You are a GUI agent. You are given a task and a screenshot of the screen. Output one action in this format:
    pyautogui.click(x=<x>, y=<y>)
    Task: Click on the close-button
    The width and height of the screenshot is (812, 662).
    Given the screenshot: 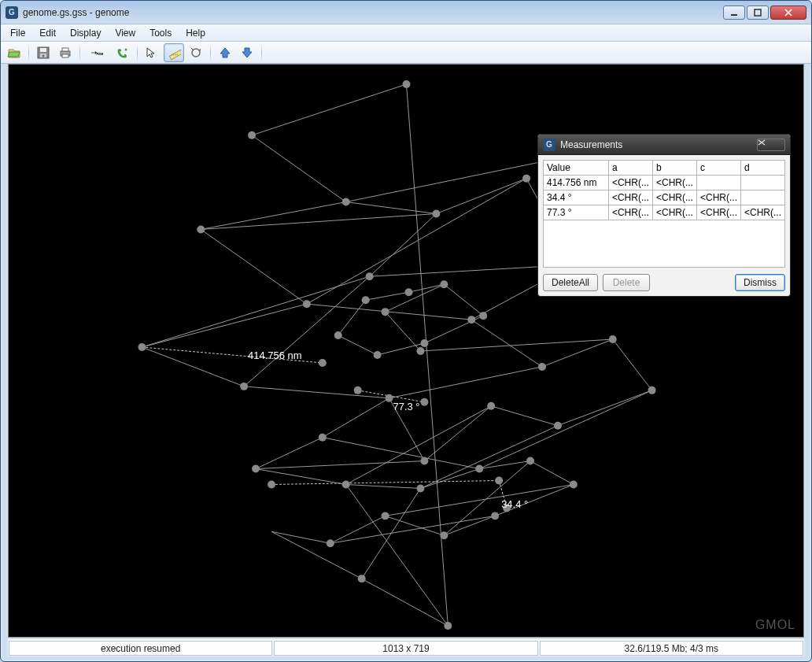 What is the action you would take?
    pyautogui.click(x=788, y=13)
    